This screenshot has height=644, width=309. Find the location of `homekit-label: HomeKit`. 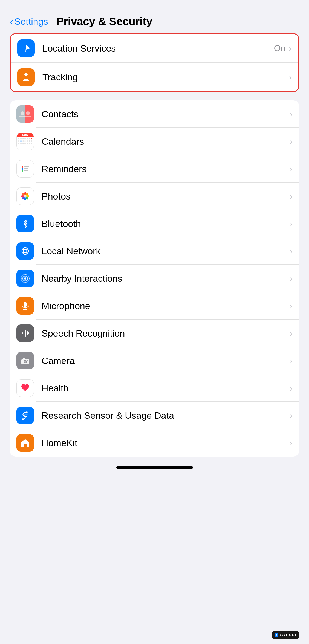

homekit-label: HomeKit is located at coordinates (166, 443).